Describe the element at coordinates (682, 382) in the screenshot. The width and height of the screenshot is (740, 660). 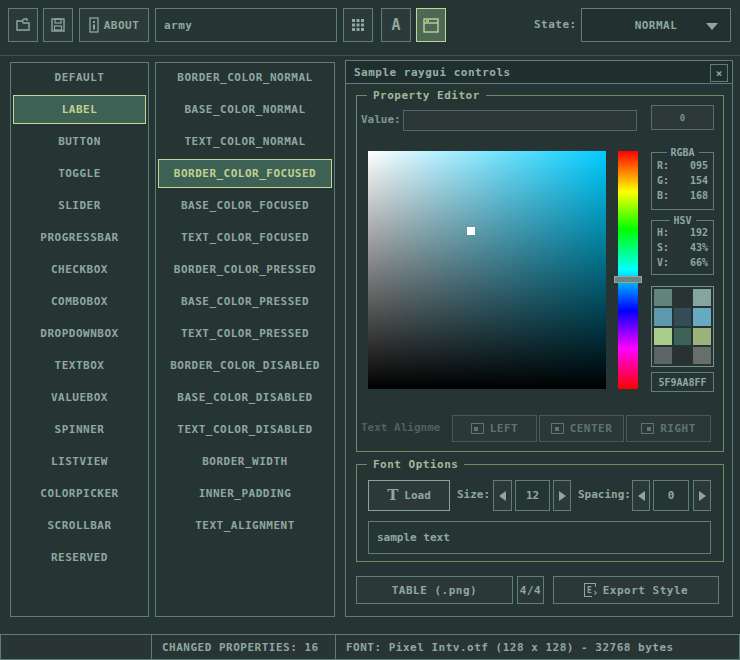
I see `hex-value-box: 5F9AA8FF` at that location.